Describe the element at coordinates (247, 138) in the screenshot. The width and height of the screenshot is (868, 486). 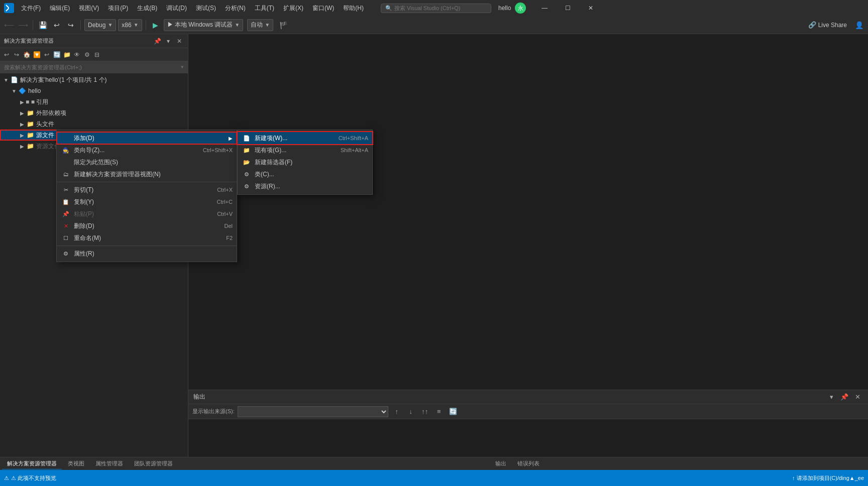
I see `sub-new-item-icon: 📄` at that location.